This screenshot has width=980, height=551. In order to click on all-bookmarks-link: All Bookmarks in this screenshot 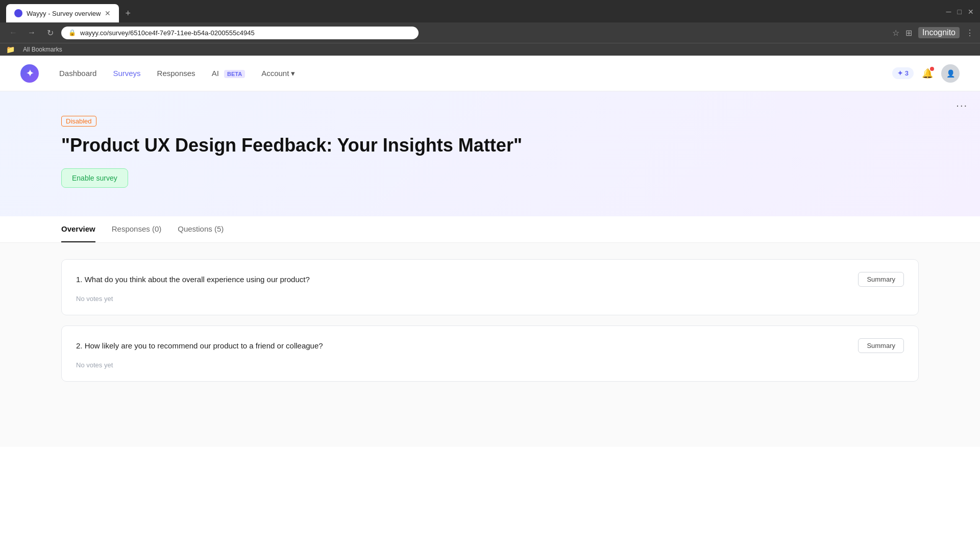, I will do `click(43, 49)`.